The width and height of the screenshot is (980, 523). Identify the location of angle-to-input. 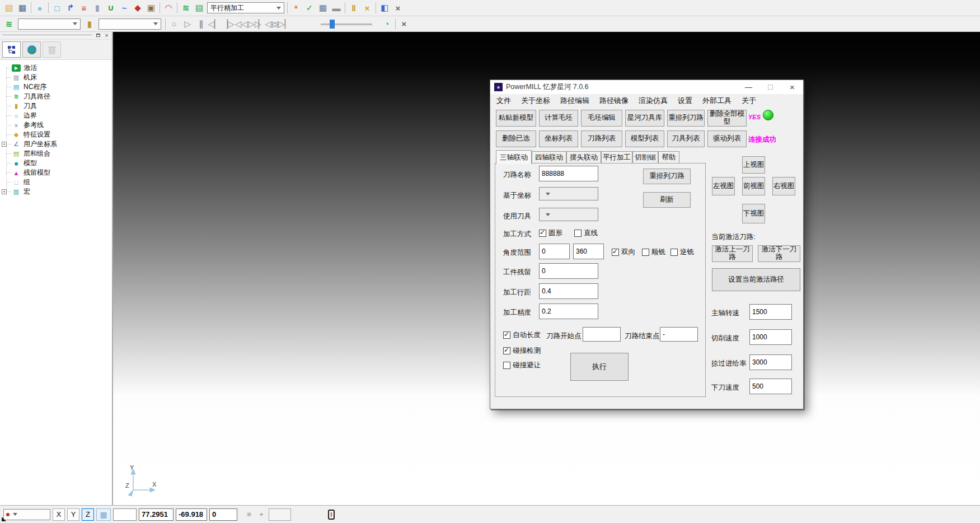
(589, 251).